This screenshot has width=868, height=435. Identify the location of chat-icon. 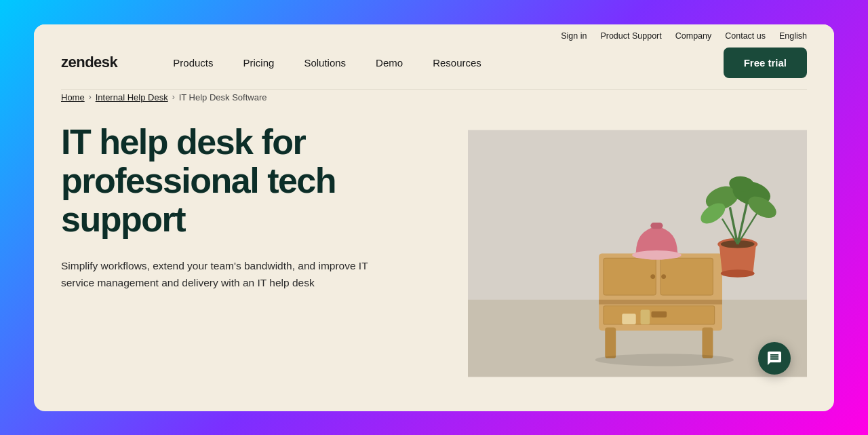
(774, 358).